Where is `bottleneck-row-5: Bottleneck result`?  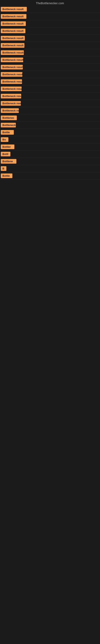 bottleneck-row-5: Bottleneck result is located at coordinates (50, 38).